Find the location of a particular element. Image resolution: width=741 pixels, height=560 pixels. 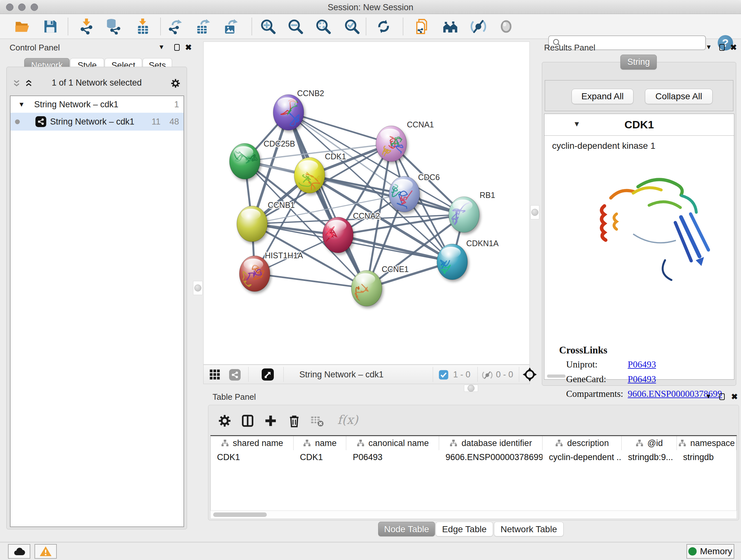

attribute-icon is located at coordinates (307, 443).